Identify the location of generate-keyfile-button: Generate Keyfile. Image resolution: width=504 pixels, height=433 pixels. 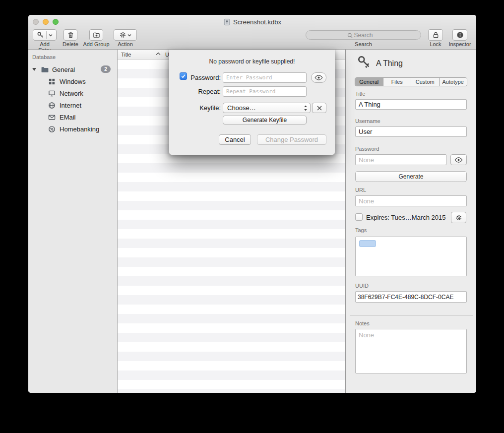
(265, 120).